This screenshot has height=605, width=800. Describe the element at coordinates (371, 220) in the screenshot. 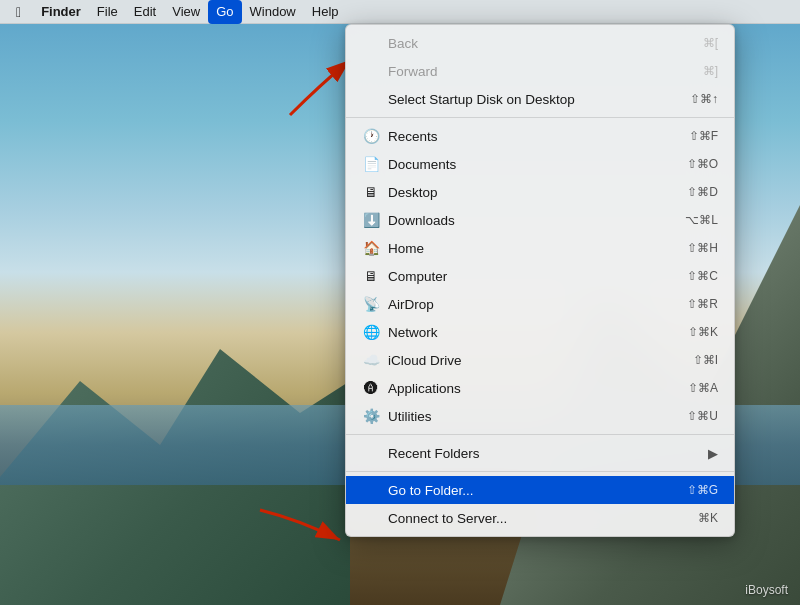

I see `downloads-icon: ⬇️` at that location.